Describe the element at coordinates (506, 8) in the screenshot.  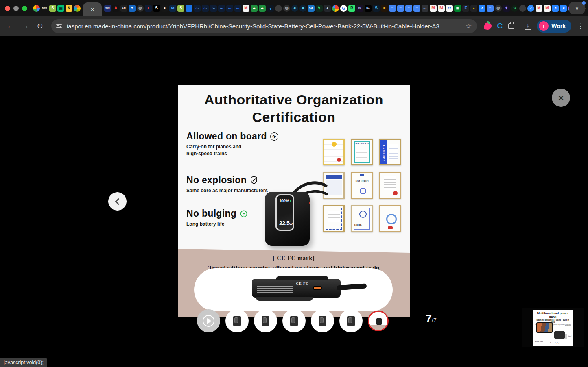
I see `sparkle-favicon: ✦` at that location.